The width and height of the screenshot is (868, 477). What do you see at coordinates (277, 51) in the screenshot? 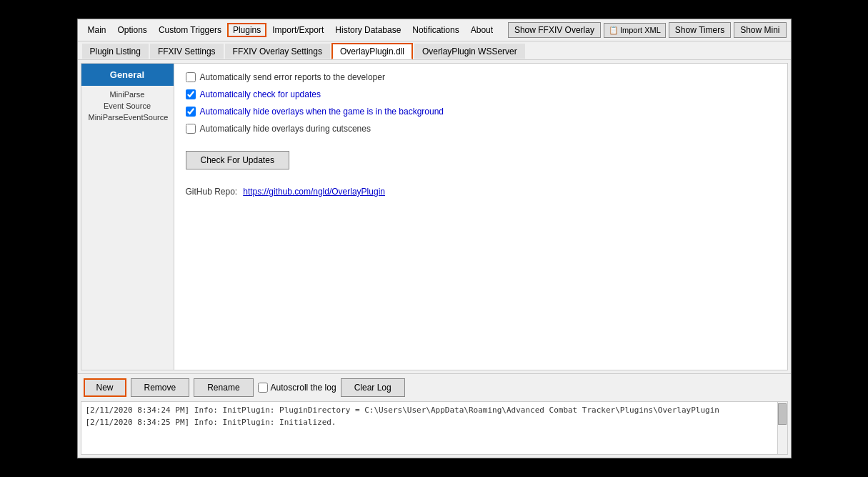
I see `tab-ffxiv-overlay-settings: FFXIV Overlay Settings` at bounding box center [277, 51].